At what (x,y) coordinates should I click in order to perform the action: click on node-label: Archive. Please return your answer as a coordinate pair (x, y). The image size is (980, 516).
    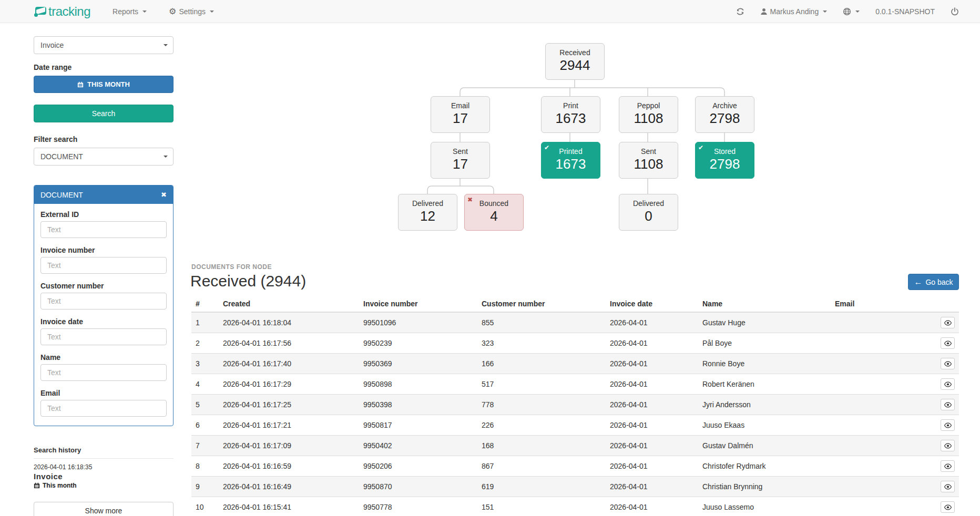
    Looking at the image, I should click on (724, 106).